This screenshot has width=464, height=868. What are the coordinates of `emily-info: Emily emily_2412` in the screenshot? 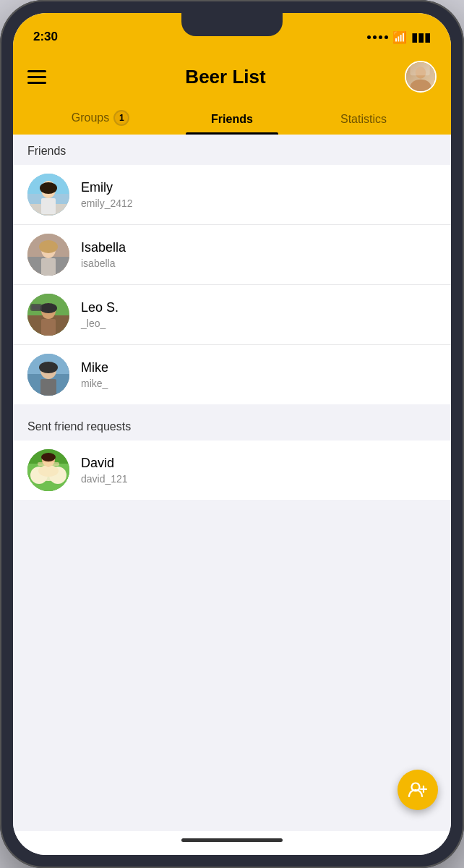 It's located at (107, 195).